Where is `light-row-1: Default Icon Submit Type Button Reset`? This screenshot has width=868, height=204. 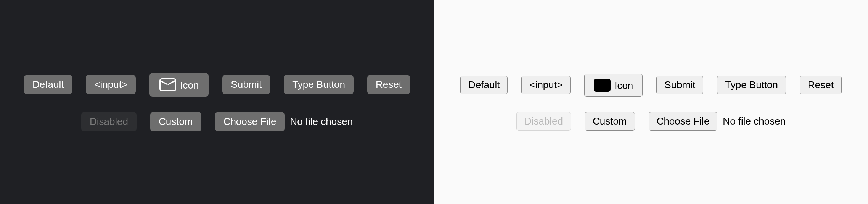 light-row-1: Default Icon Submit Type Button Reset is located at coordinates (651, 85).